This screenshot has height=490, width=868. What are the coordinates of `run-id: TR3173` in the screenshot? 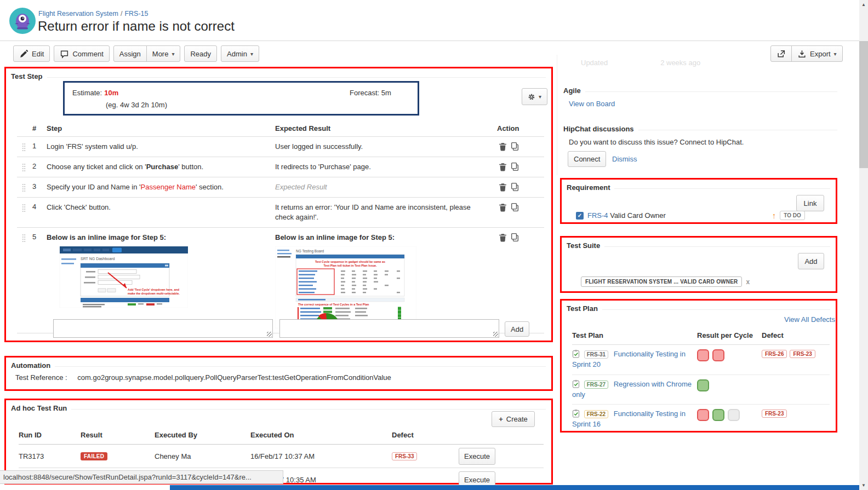 It's located at (49, 457).